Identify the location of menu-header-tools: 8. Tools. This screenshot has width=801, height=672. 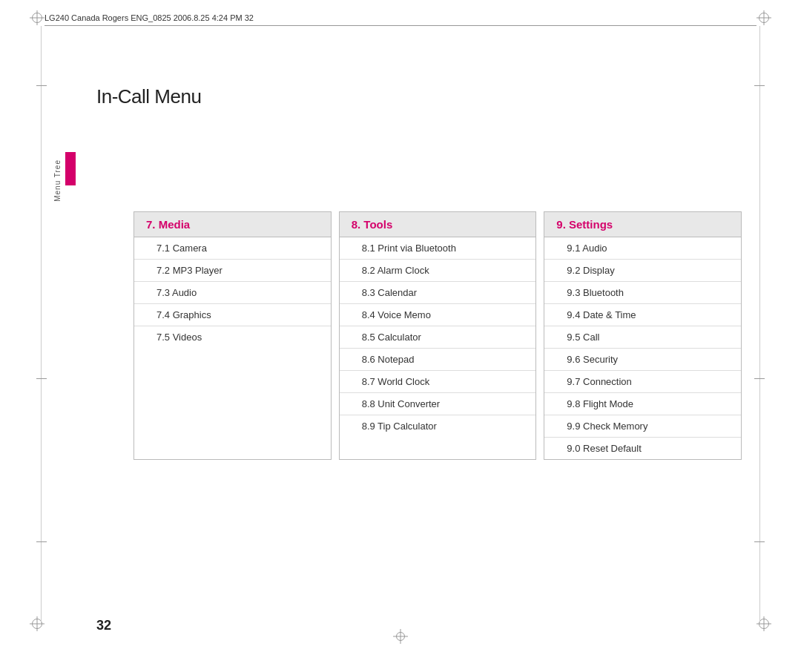
(438, 225).